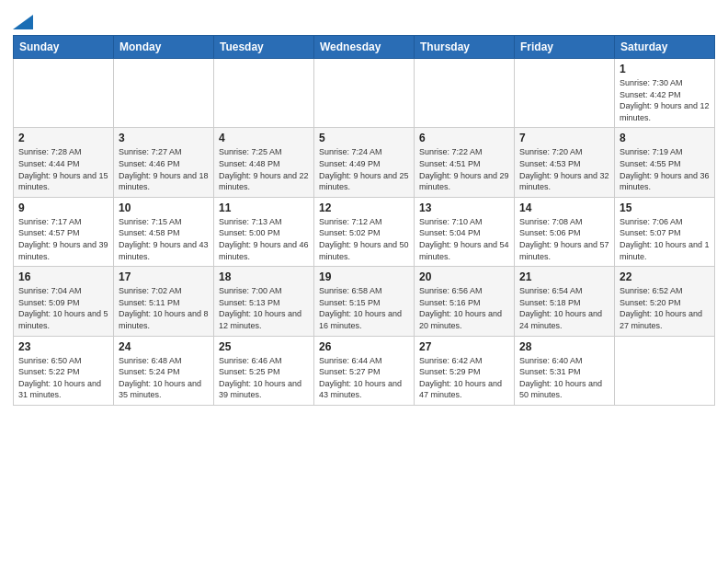 The width and height of the screenshot is (728, 563). I want to click on day-number: 3, so click(164, 138).